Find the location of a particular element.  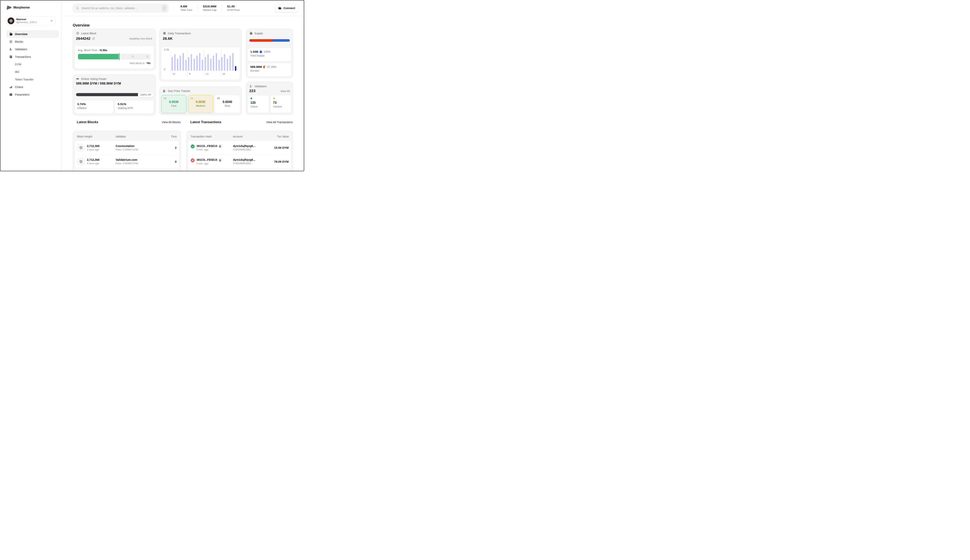

block-row: 2,712,3684 secs agoValidatrium.comFees: … is located at coordinates (127, 162).